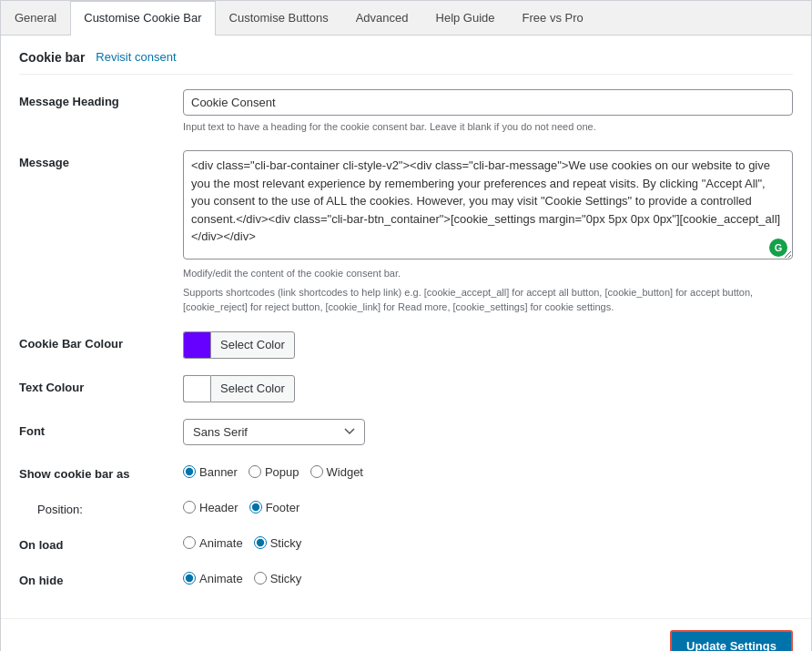 Image resolution: width=812 pixels, height=651 pixels. I want to click on position-label: Position:, so click(101, 506).